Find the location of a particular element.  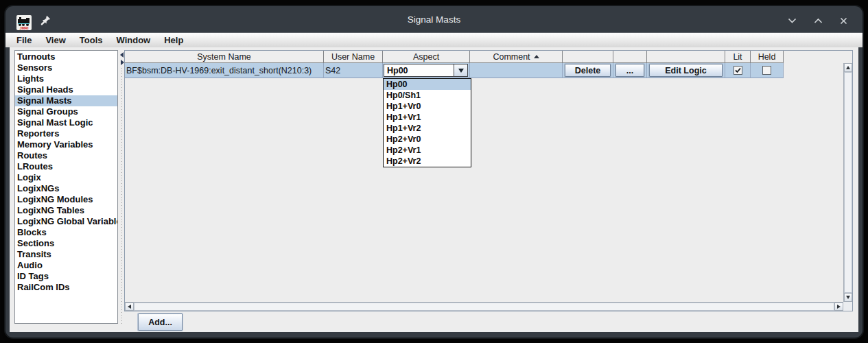

sidebar-item-blocks: Blocks is located at coordinates (66, 233).